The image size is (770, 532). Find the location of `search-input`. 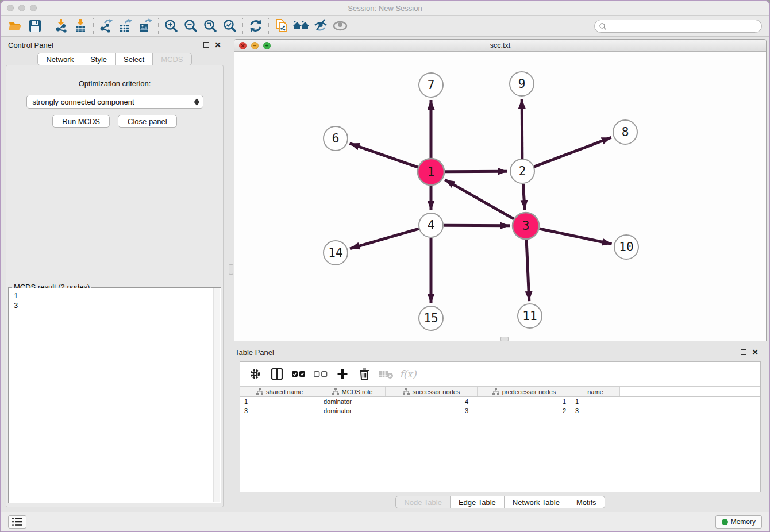

search-input is located at coordinates (684, 26).